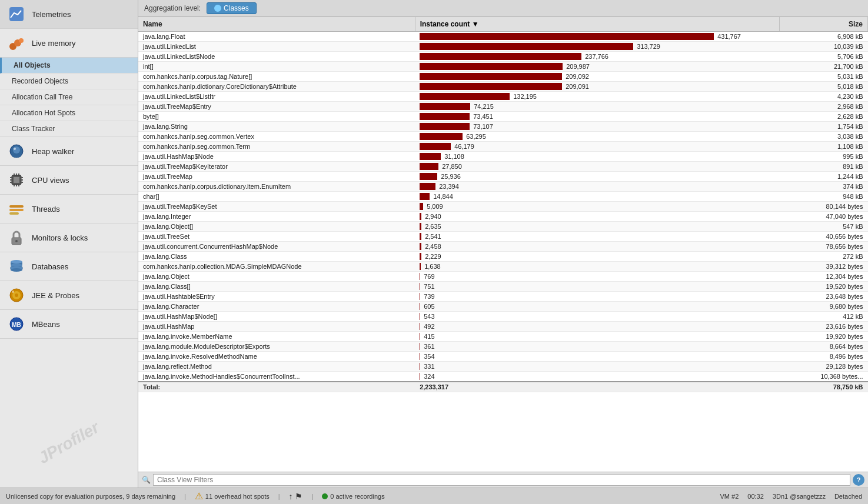  Describe the element at coordinates (277, 227) in the screenshot. I see `cell-name: java.lang.Object[]` at that location.